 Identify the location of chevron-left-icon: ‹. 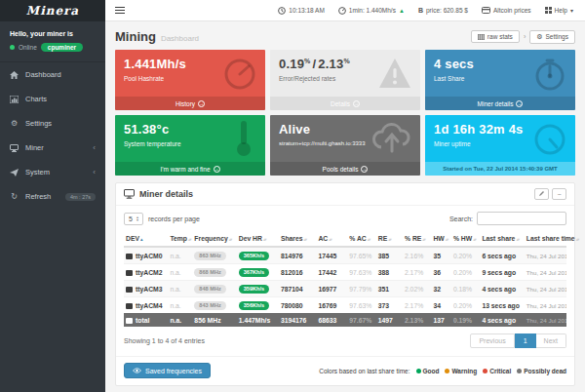
(94, 148).